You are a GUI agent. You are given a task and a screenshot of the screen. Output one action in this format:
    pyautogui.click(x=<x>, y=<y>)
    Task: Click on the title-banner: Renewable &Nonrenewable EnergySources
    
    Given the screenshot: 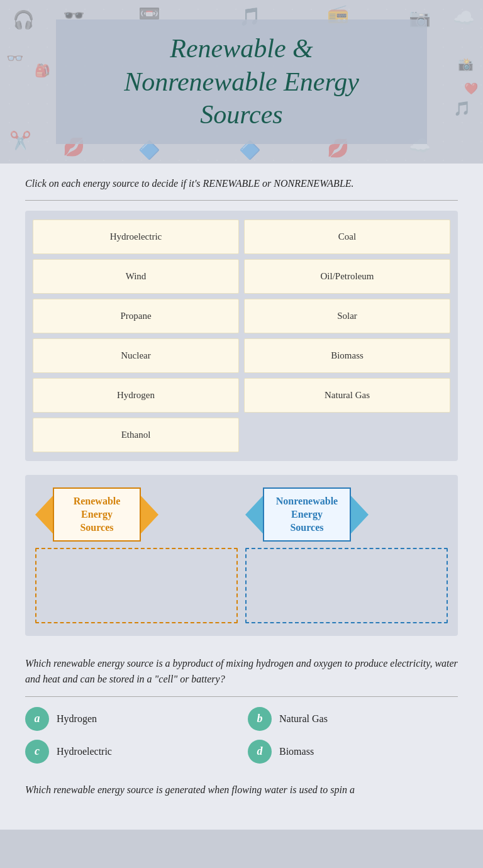 What is the action you would take?
    pyautogui.click(x=242, y=82)
    